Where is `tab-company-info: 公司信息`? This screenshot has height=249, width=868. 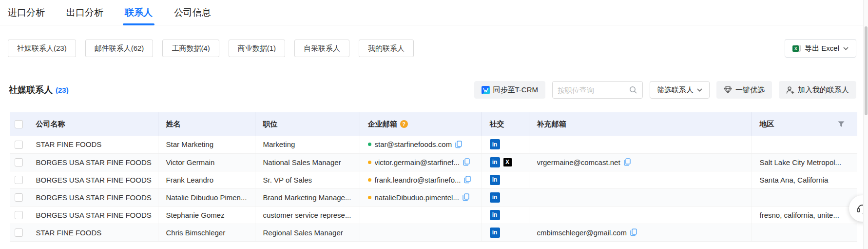 tab-company-info: 公司信息 is located at coordinates (193, 13).